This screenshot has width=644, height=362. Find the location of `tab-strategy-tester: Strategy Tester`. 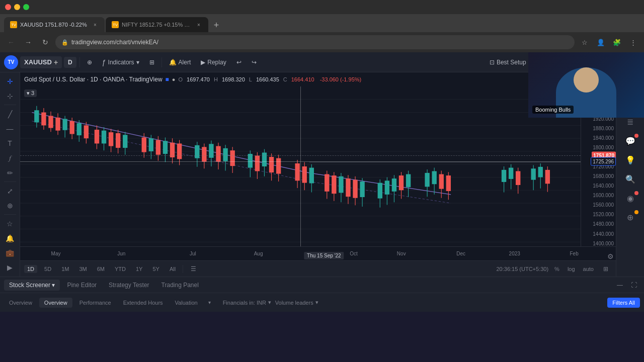

tab-strategy-tester: Strategy Tester is located at coordinates (129, 285).